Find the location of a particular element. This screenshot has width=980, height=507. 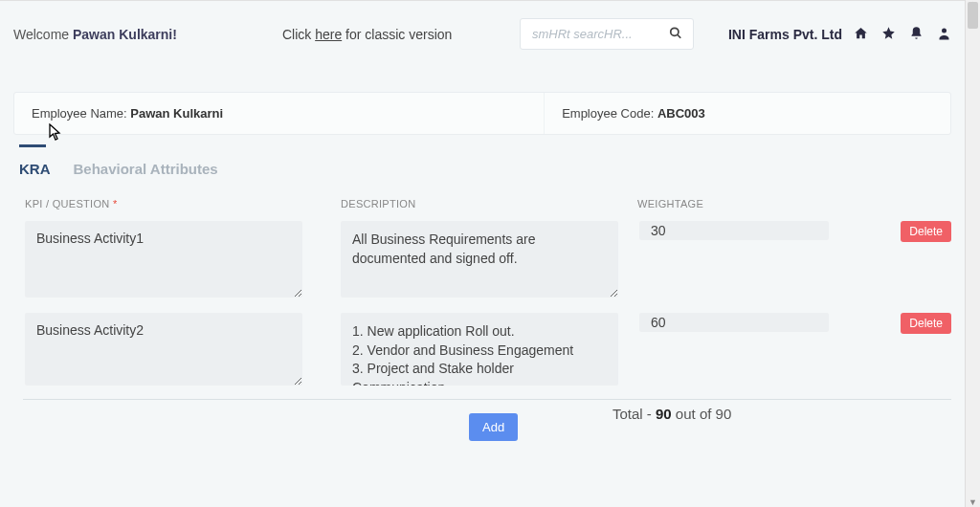

total-suffix: out of 90 is located at coordinates (702, 413).